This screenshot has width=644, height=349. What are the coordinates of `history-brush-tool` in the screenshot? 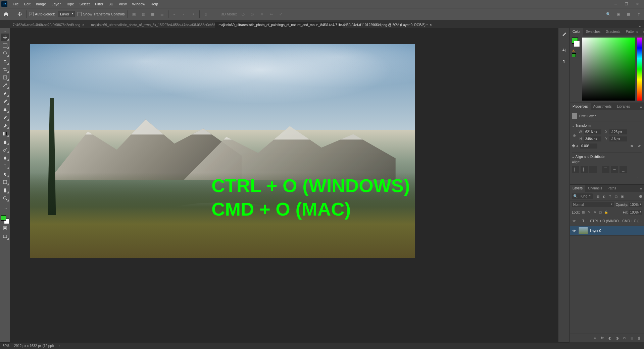 It's located at (5, 118).